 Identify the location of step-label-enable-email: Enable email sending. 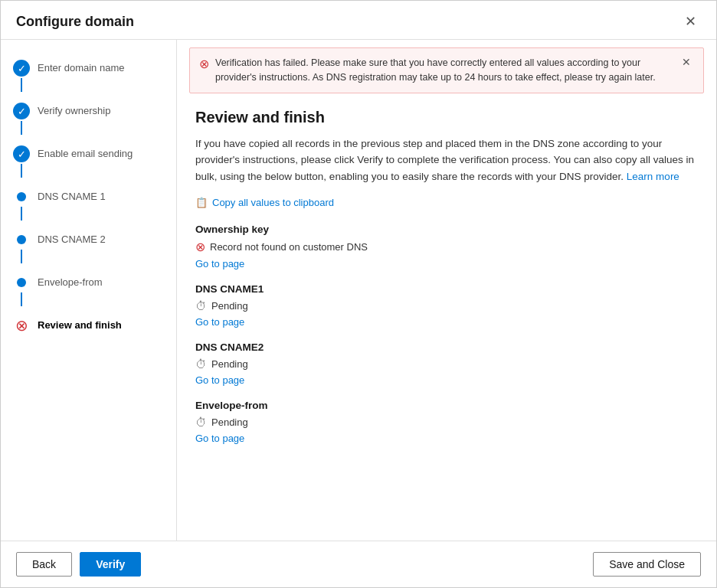
(85, 153).